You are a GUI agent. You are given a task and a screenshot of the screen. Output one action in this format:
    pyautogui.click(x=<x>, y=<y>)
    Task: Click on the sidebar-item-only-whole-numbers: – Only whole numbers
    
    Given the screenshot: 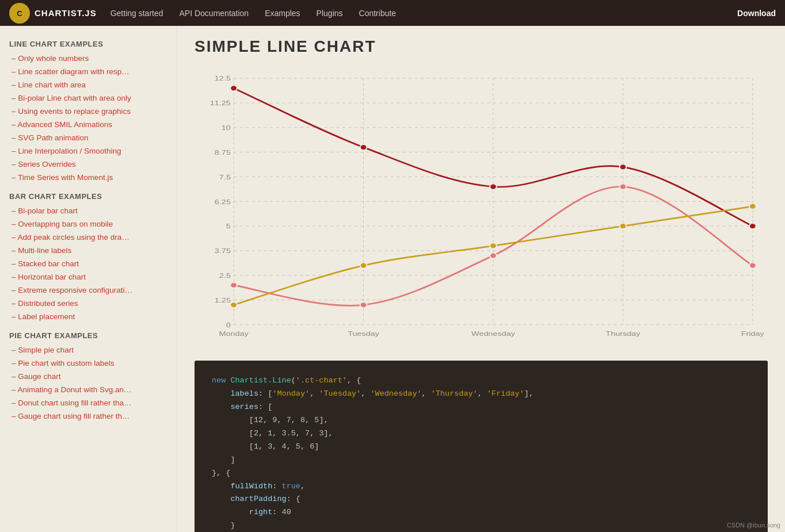 What is the action you would take?
    pyautogui.click(x=89, y=59)
    